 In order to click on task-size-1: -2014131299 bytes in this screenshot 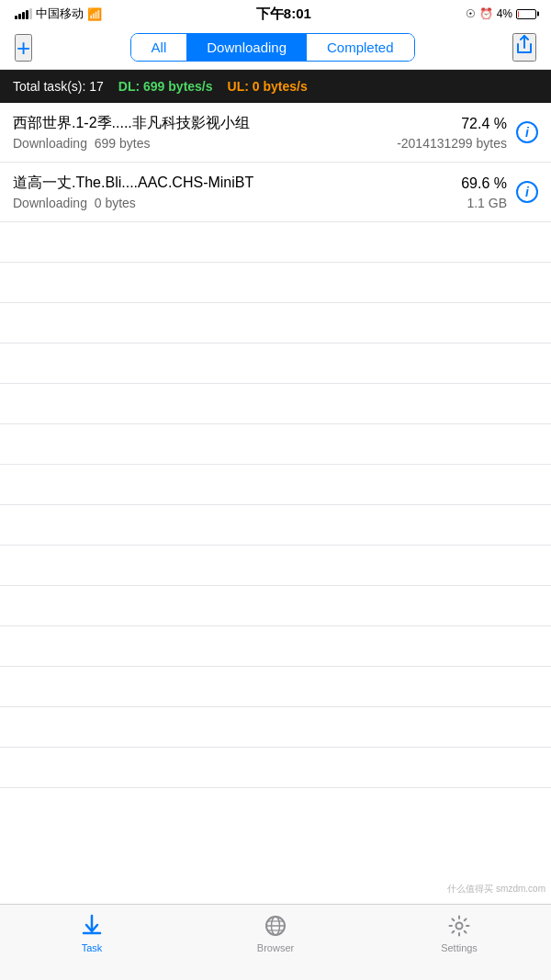, I will do `click(452, 143)`.